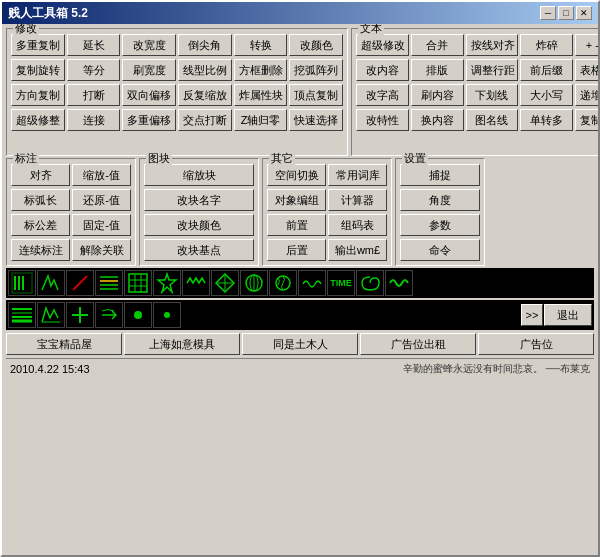 This screenshot has height=557, width=600. Describe the element at coordinates (149, 70) in the screenshot. I see `btn-shuakuandu: 刷宽度` at that location.